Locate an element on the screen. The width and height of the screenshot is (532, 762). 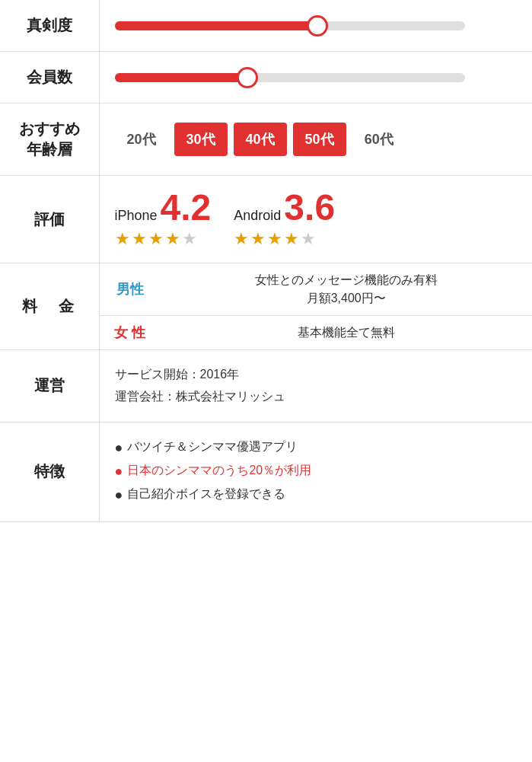
features-list: ● バツイチ＆シンママ優遇アプリ ● 日本のシンママのうち20％が利用 ● 自己… is located at coordinates (317, 472).